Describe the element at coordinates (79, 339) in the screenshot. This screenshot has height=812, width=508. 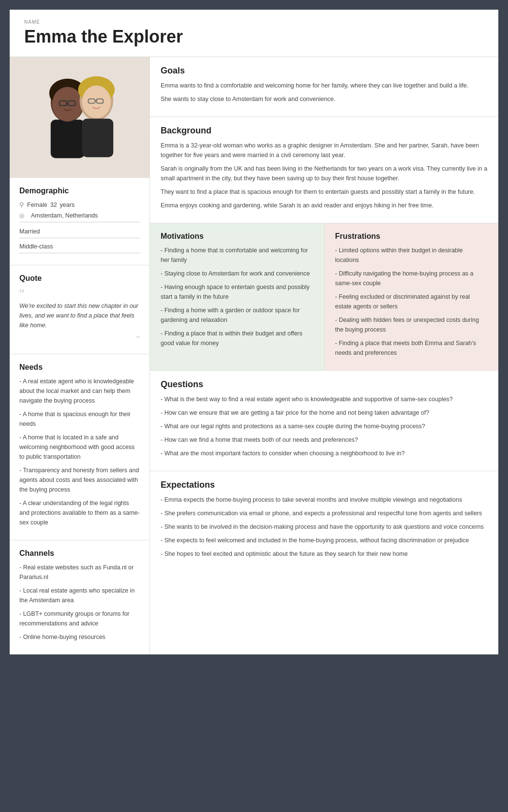
I see `quote-close-mark: "` at that location.